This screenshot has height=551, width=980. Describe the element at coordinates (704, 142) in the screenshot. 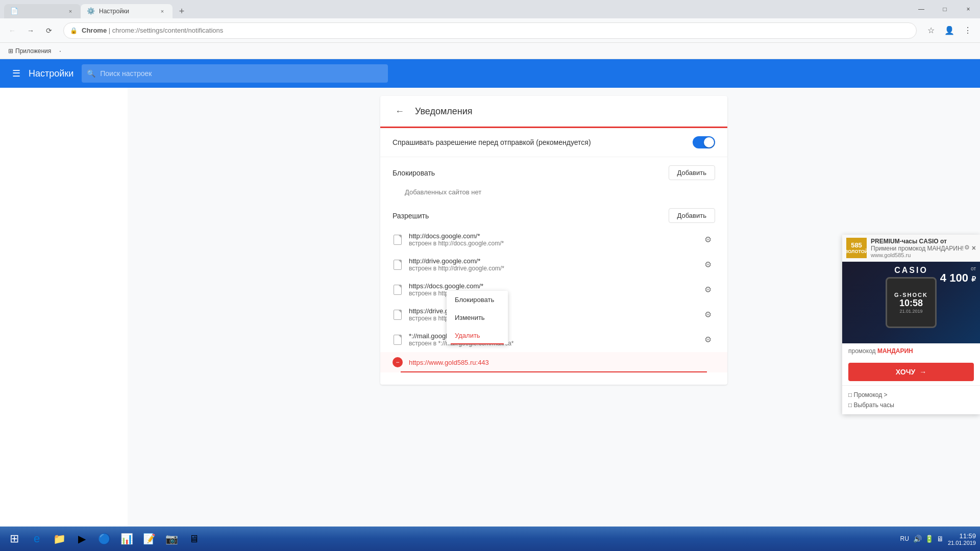

I see `ask-permission-toggle` at that location.